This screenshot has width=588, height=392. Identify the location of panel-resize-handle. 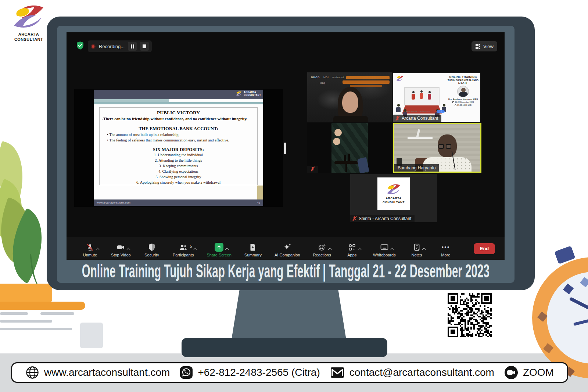
(285, 148).